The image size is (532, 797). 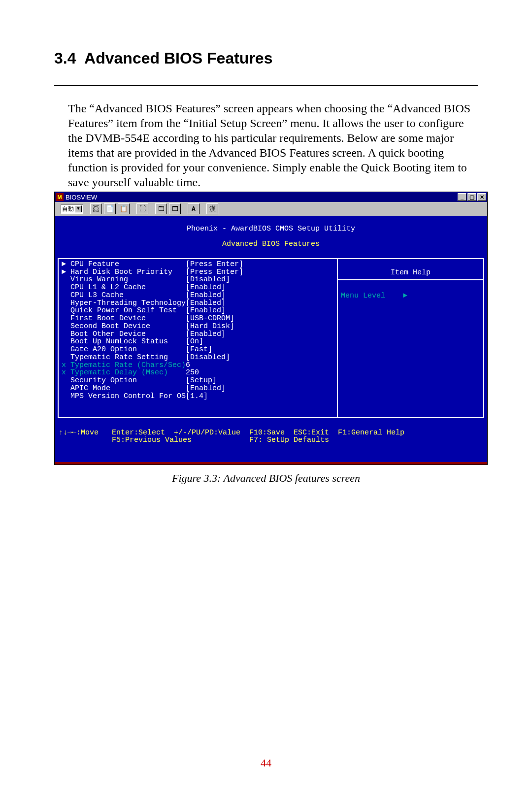 I want to click on page-number: 44, so click(x=266, y=763).